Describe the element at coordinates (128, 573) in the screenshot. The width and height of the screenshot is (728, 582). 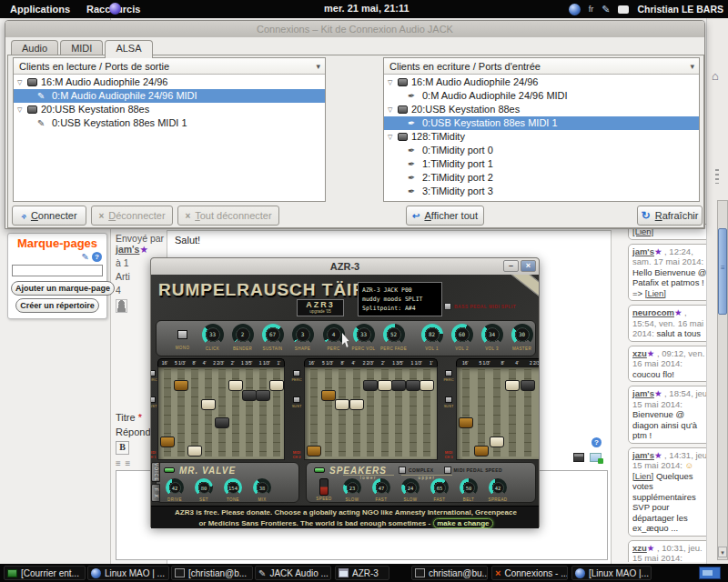
I see `taskbar-item: Linux MAO | ...` at that location.